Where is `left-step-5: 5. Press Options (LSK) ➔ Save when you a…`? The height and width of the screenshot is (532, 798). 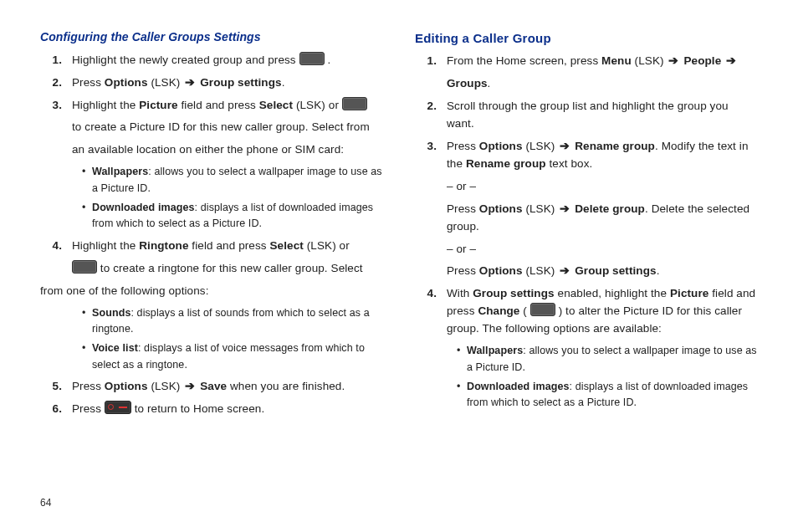
left-step-5: 5. Press Options (LSK) ➔ Save when you a… is located at coordinates (223, 386).